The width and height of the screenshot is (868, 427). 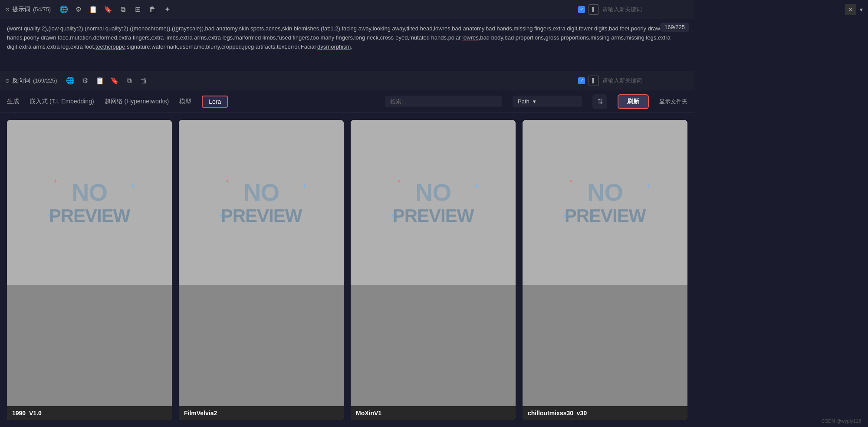 I want to click on watermark: CSDN @wyply118, so click(x=841, y=421).